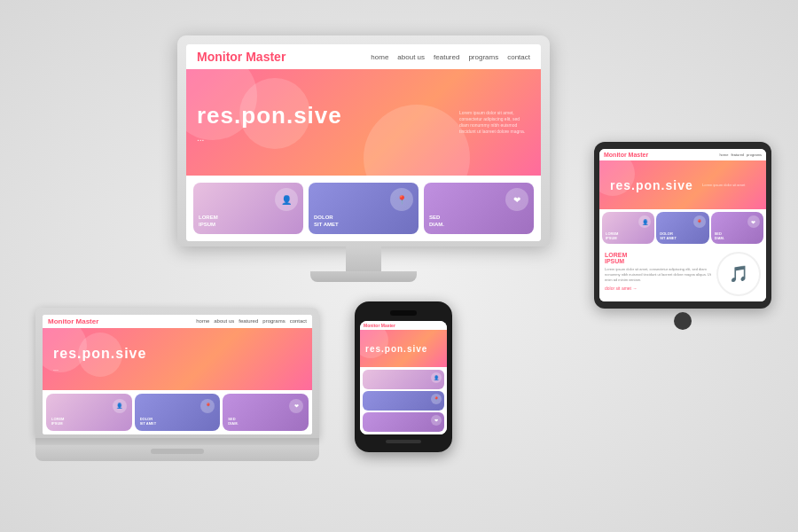  Describe the element at coordinates (177, 385) in the screenshot. I see `laptop: Monitor Master home about us featured pr…` at that location.